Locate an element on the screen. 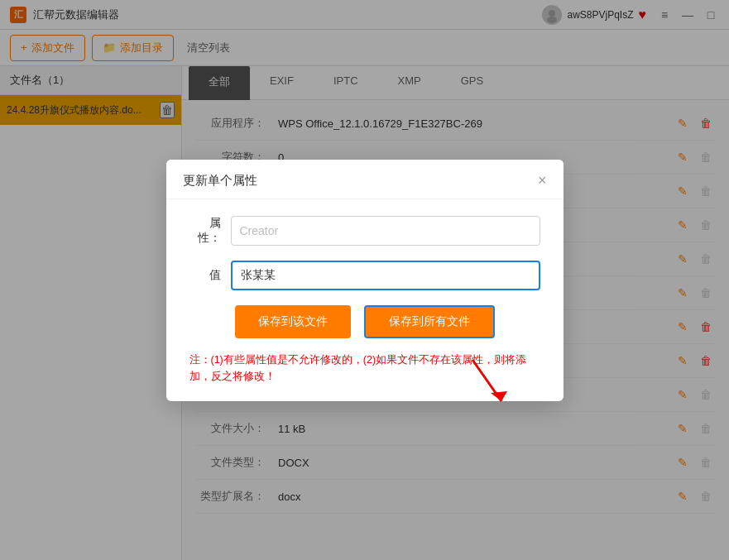 The height and width of the screenshot is (560, 729). save-to-file-button: 保存到该文件 is located at coordinates (293, 322).